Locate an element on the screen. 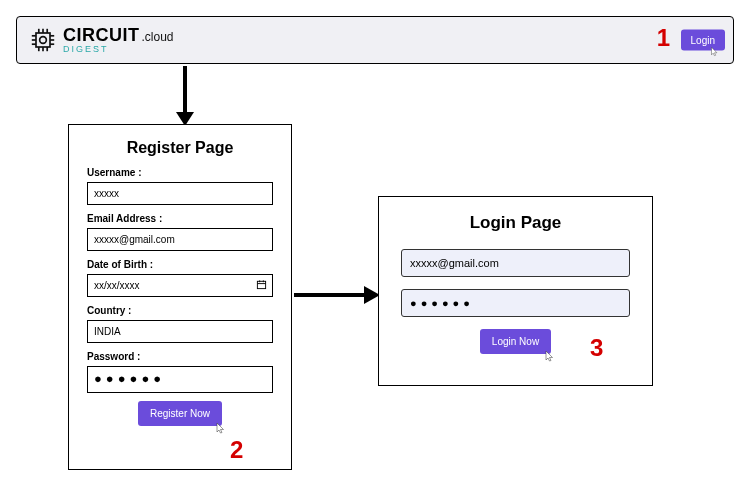 This screenshot has height=500, width=750. login-title: Login Page is located at coordinates (516, 223).